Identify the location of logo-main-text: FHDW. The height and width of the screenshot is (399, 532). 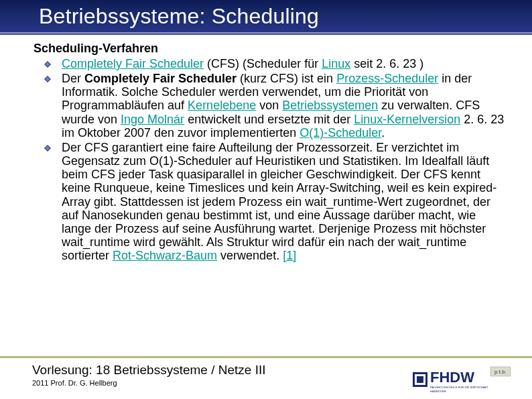
(452, 377).